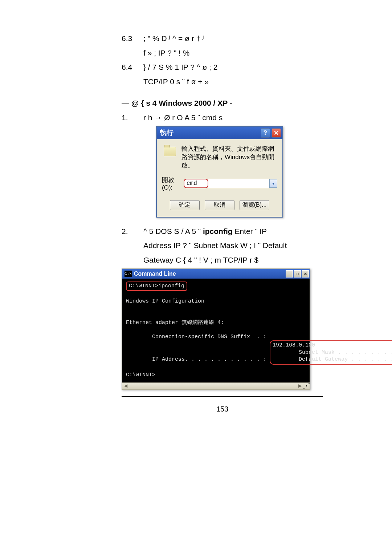 The image size is (392, 555). I want to click on section-6-4-cont: TCP/IP 0 s ¨ f ø + », so click(222, 82).